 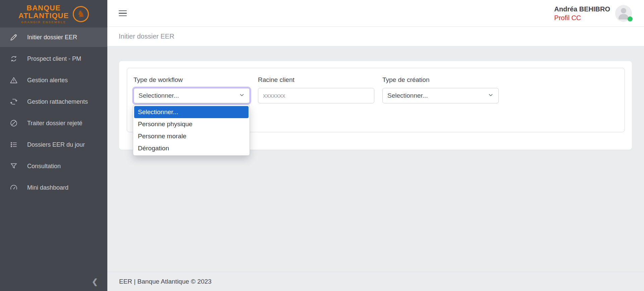 I want to click on sidebar-item-label: Gestion rattachements, so click(x=58, y=102).